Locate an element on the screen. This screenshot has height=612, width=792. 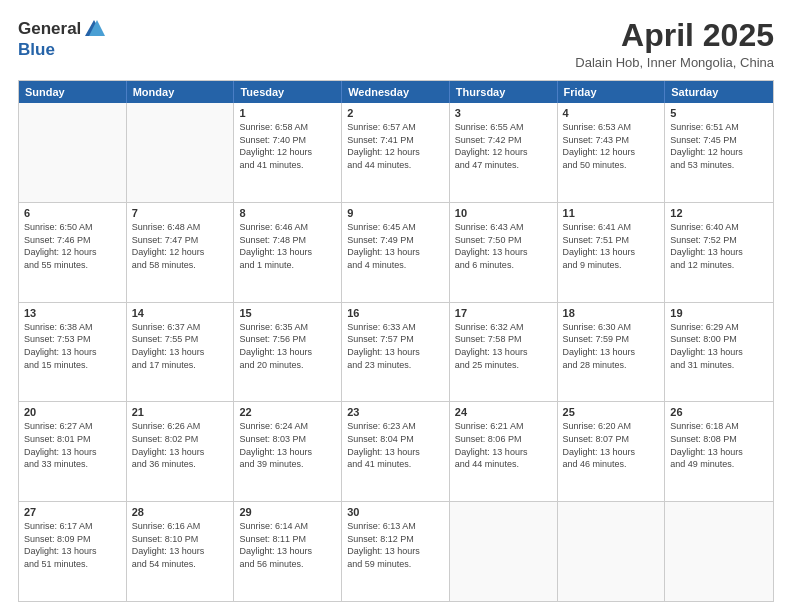
cell-daylight-info: Sunrise: 6:38 AM Sunset: 7:53 PM Dayligh… is located at coordinates (72, 346).